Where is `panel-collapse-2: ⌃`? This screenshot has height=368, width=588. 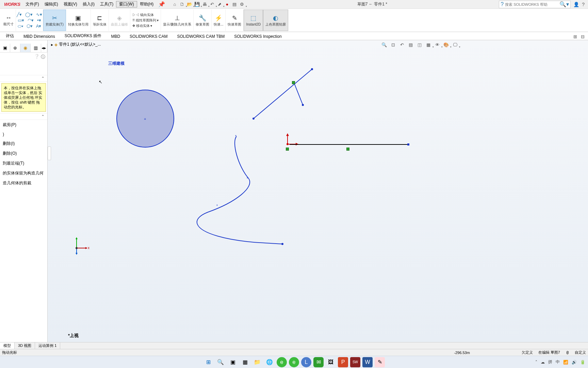
panel-collapse-2: ⌃ is located at coordinates (24, 117).